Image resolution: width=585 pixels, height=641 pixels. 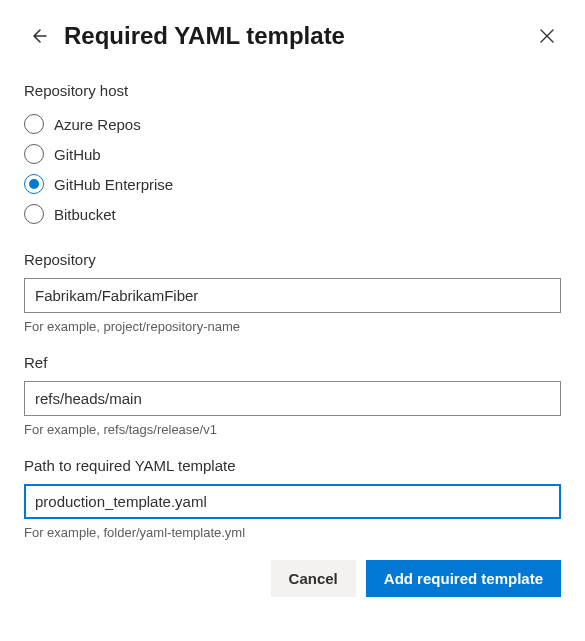 I want to click on path-input, so click(x=292, y=502).